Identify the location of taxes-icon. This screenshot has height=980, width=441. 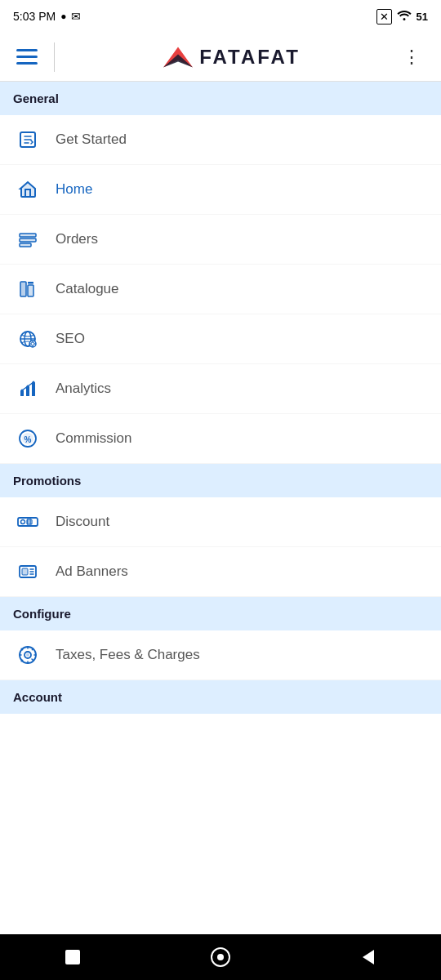
(28, 655).